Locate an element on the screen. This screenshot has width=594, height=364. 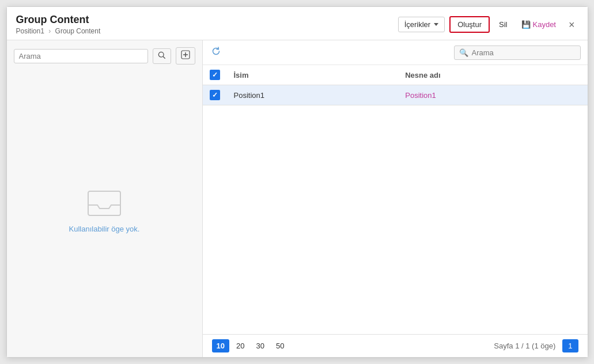
refresh-icon is located at coordinates (216, 51).